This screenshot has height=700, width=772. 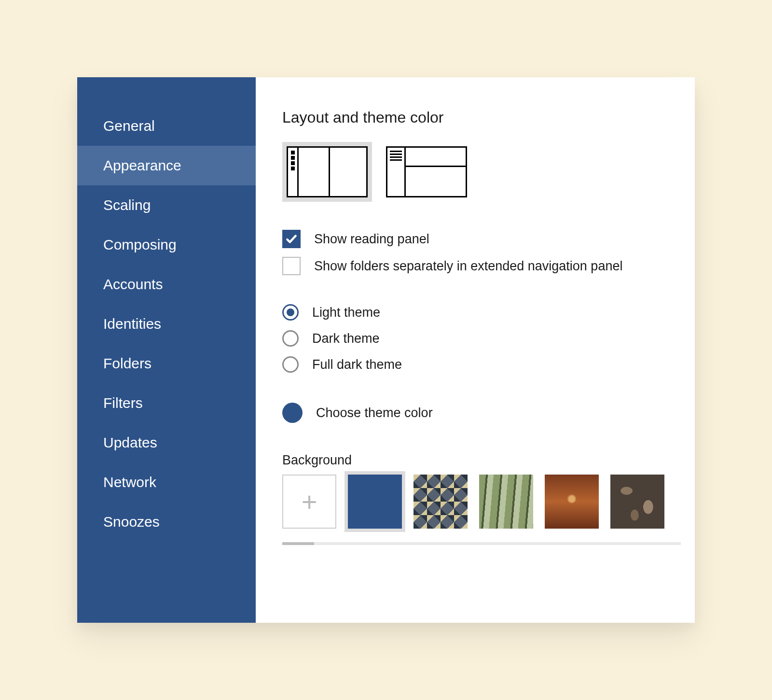 What do you see at coordinates (166, 126) in the screenshot?
I see `sidebar-item-general: General` at bounding box center [166, 126].